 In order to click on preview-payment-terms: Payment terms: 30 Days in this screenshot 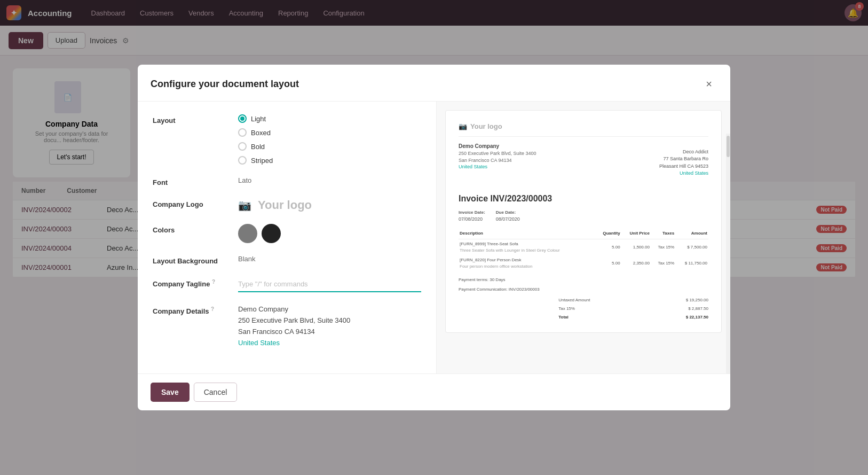, I will do `click(583, 280)`.